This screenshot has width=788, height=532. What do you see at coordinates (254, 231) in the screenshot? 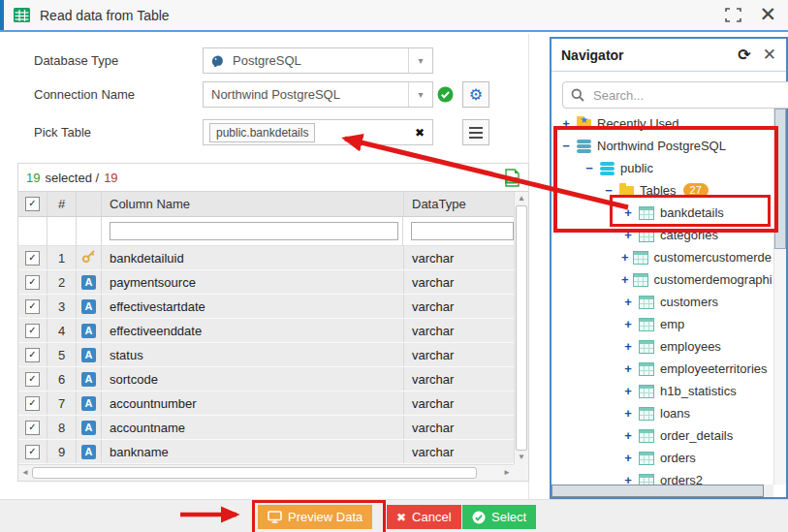
I see `column-name-filter-input` at bounding box center [254, 231].